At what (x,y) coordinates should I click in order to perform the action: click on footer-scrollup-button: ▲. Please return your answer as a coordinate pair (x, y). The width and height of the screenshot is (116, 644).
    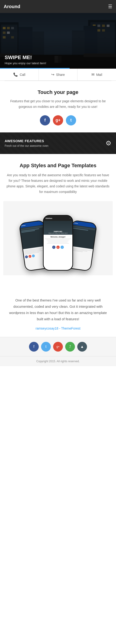
    Looking at the image, I should click on (82, 346).